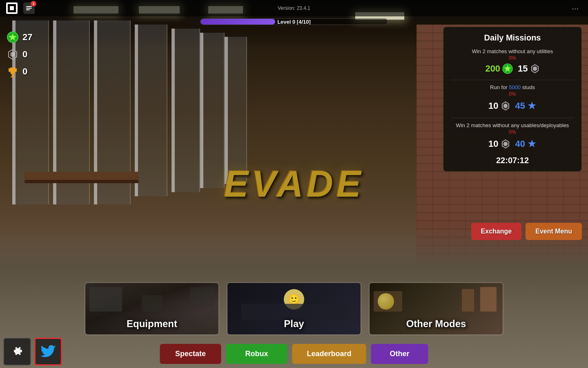 The image size is (588, 368). What do you see at coordinates (523, 69) in the screenshot?
I see `mission-1-hex-value: 15` at bounding box center [523, 69].